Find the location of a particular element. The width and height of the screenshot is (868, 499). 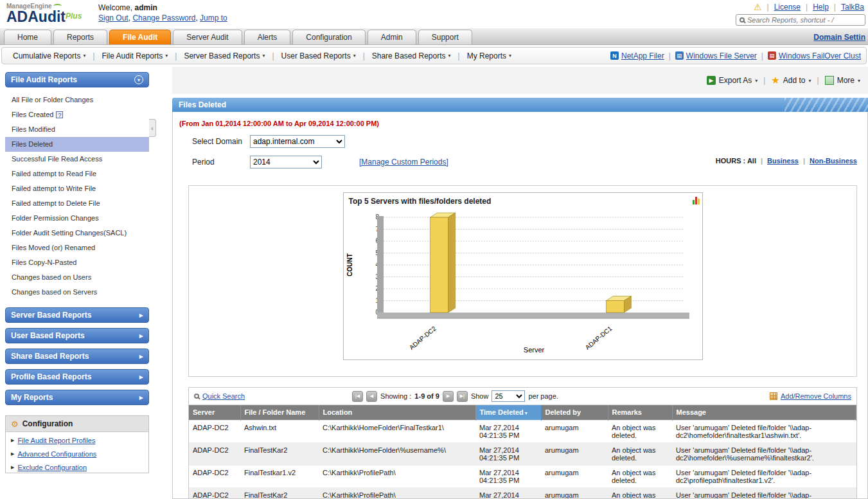

jump-to-link: Jump to is located at coordinates (213, 18).